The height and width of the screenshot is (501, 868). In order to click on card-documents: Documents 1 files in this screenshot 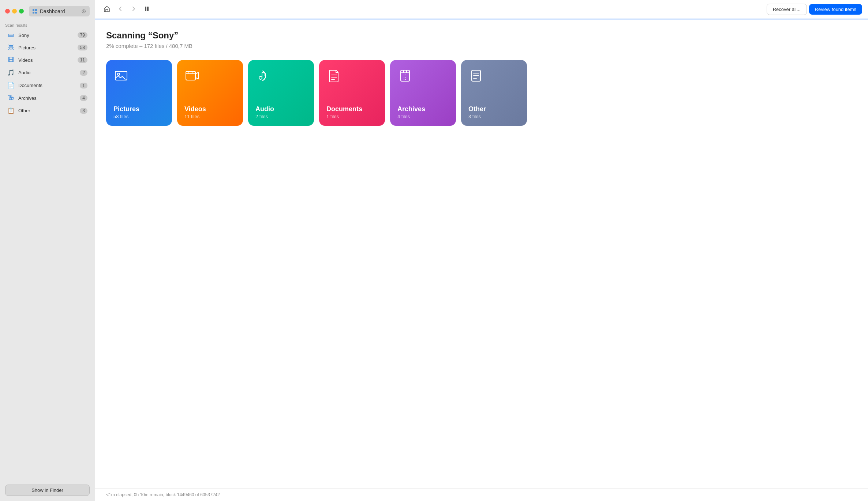, I will do `click(352, 93)`.